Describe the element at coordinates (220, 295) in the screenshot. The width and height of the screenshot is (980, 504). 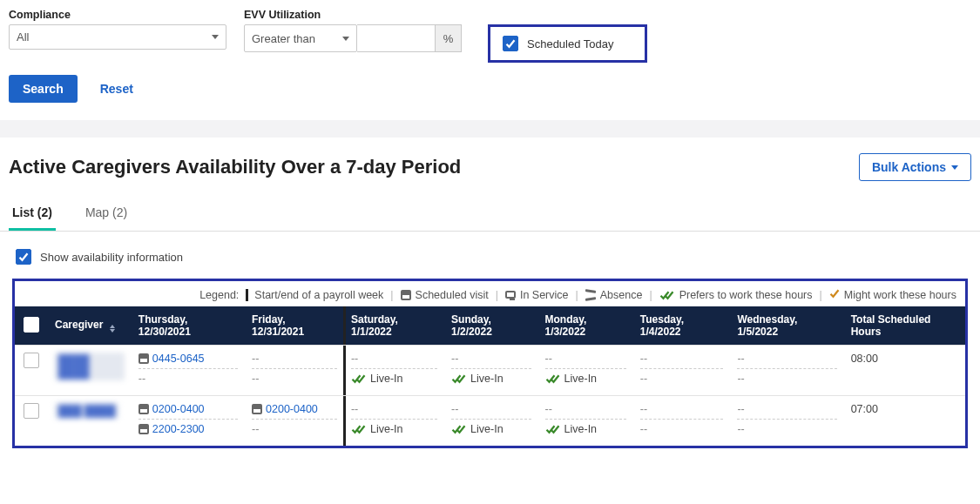
I see `legend-label: Legend:` at that location.